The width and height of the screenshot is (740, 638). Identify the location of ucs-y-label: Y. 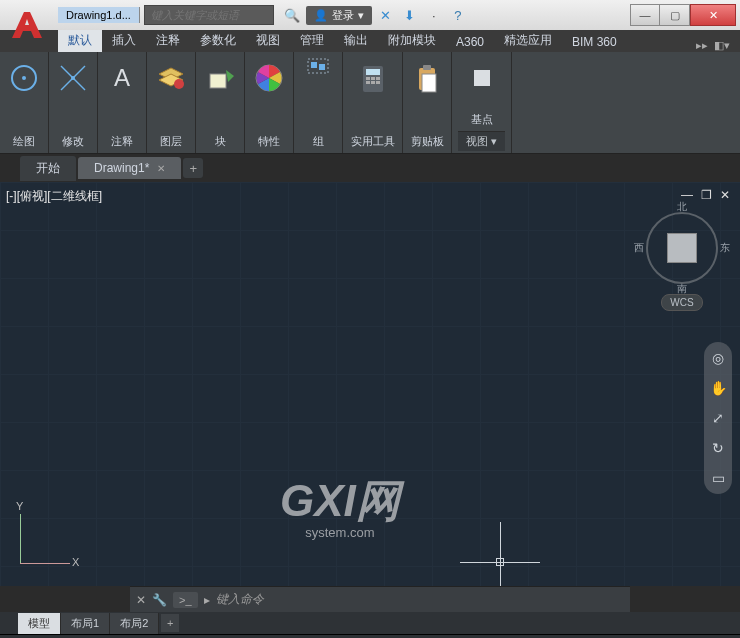
(20, 506).